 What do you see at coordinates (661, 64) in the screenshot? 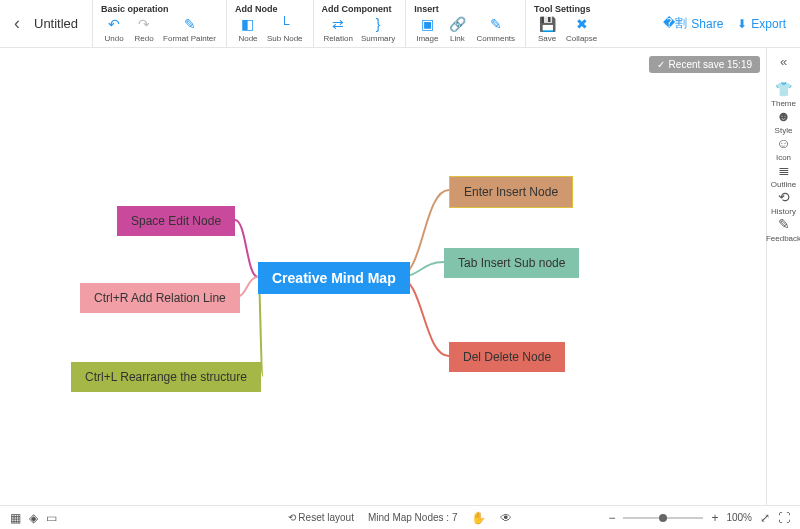
I see `check-icon: ✓` at bounding box center [661, 64].